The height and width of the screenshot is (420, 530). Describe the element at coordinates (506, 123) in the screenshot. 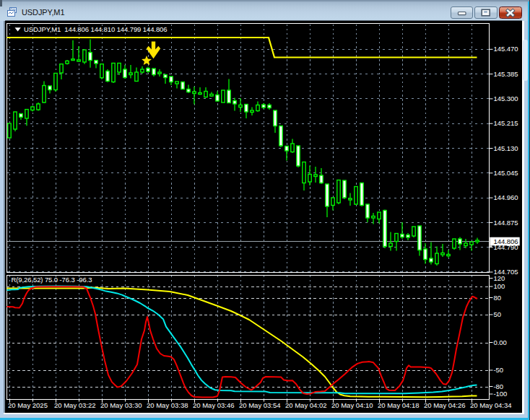

I see `svg-text: 145.215` at that location.